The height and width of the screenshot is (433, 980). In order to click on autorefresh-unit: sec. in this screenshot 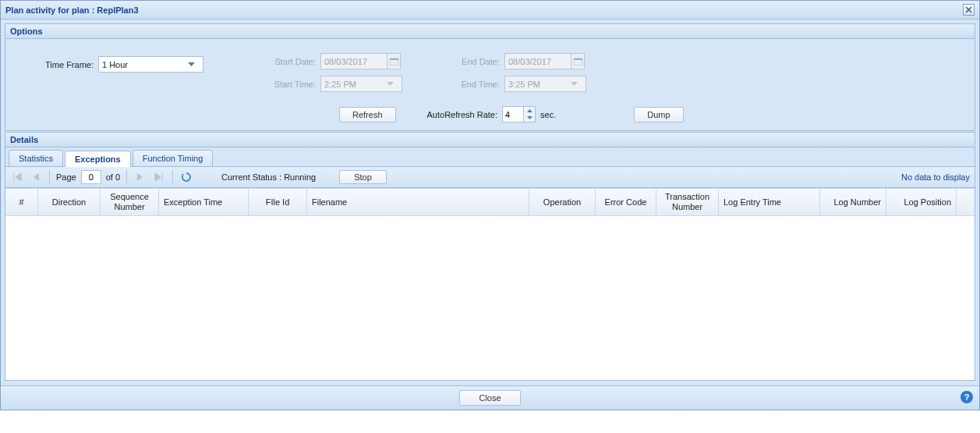, I will do `click(548, 115)`.